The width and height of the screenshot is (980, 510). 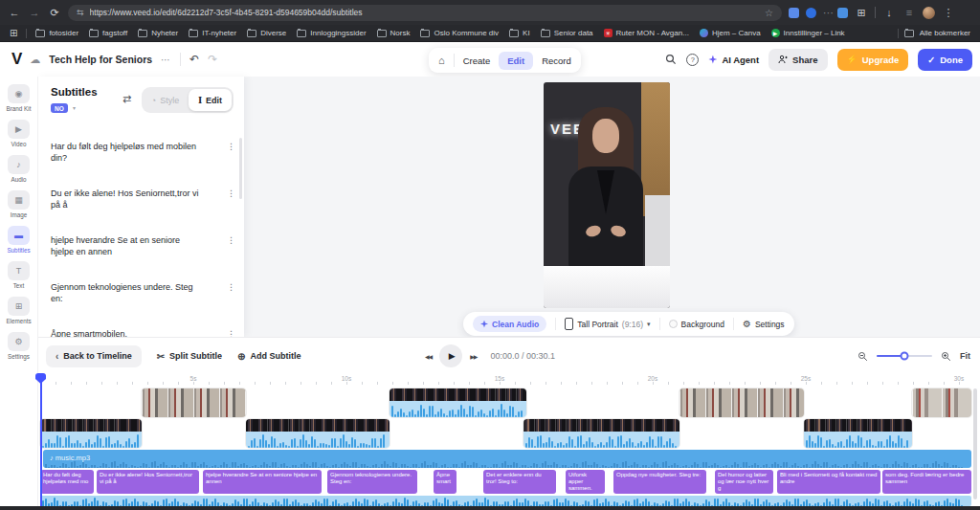 What do you see at coordinates (194, 59) in the screenshot?
I see `undo-icon: ↶` at bounding box center [194, 59].